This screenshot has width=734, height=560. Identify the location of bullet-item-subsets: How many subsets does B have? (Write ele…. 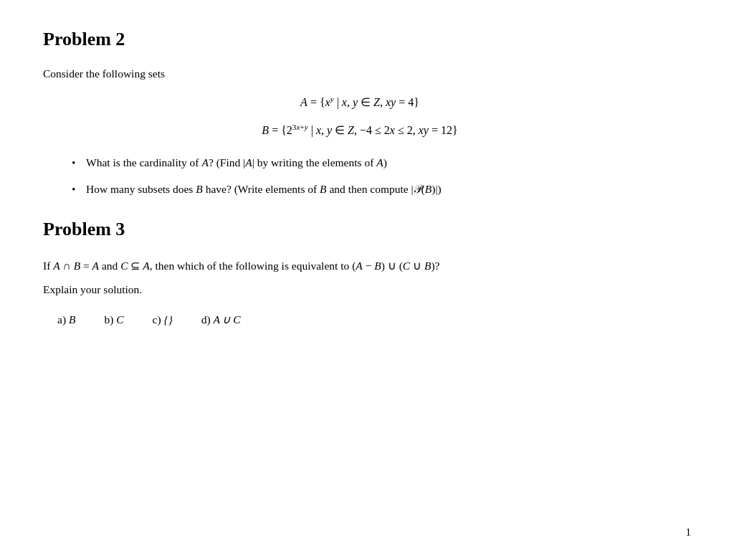
(374, 189).